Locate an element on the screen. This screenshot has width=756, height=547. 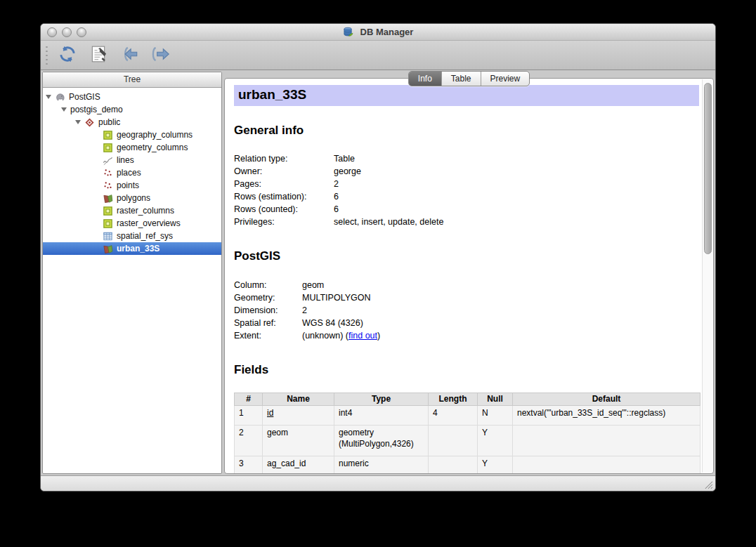
tree-item-lines: lines is located at coordinates (132, 160).